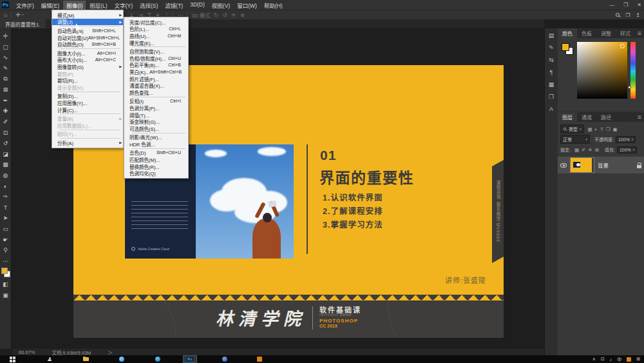  I want to click on close-button: ✕, so click(639, 5).